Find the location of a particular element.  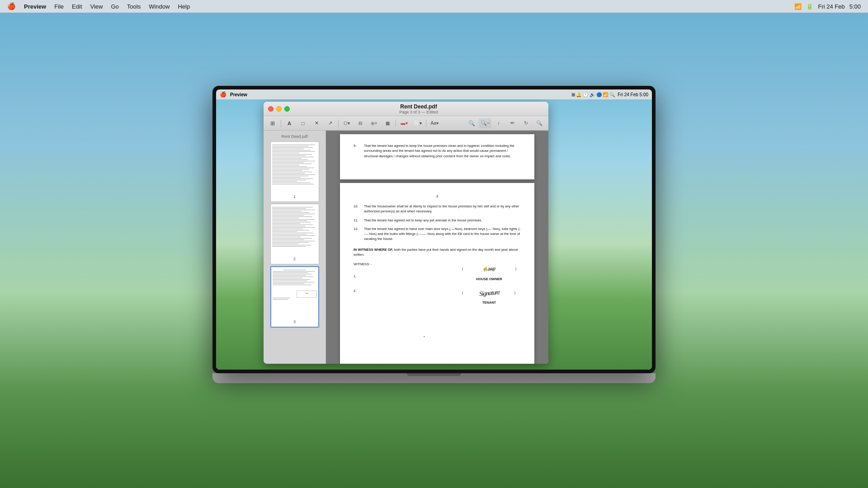

screen-apple: 🍎 is located at coordinates (223, 94).